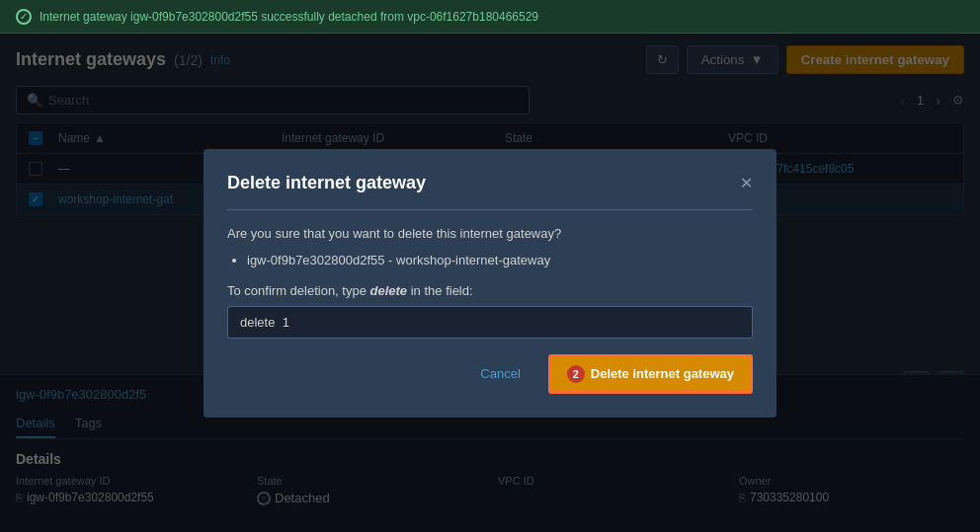 The height and width of the screenshot is (532, 980). Describe the element at coordinates (490, 290) in the screenshot. I see `modal-confirm-label: To confirm deletion, type delete in the …` at that location.